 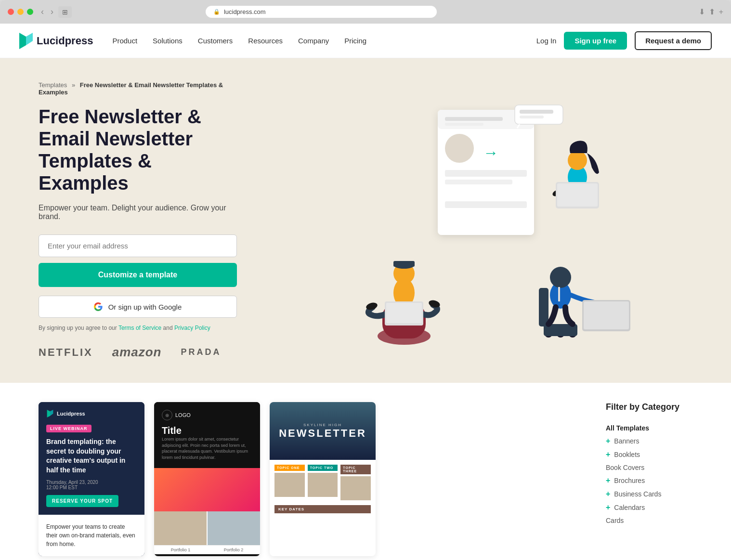 I want to click on filter-brochures: + Brochures, so click(x=649, y=481).